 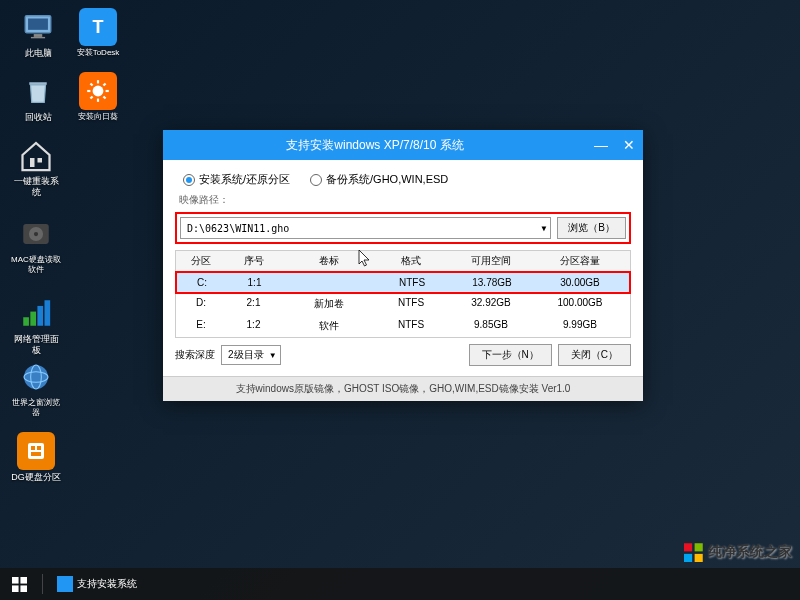 What do you see at coordinates (38, 118) in the screenshot?
I see `desktop-icon-label: 回收站` at bounding box center [38, 118].